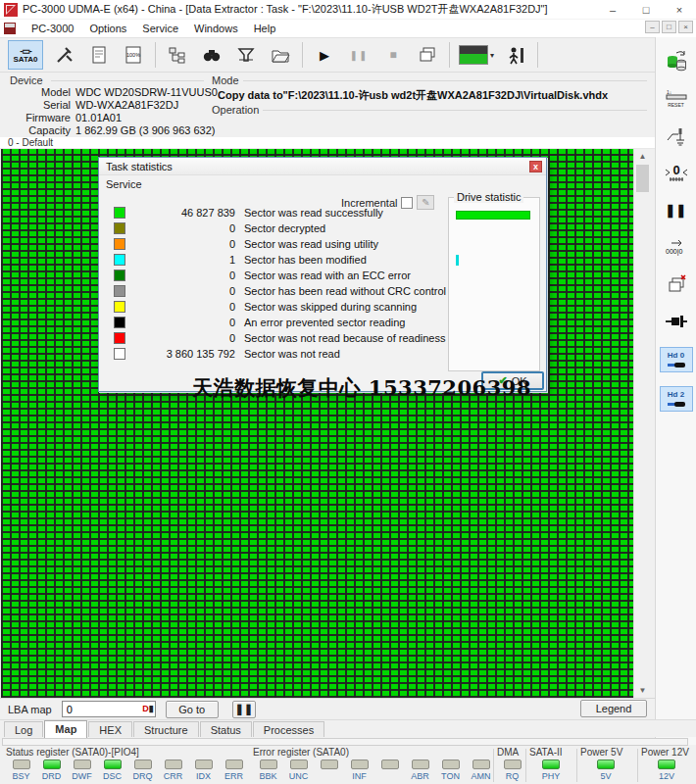  I want to click on device-row: Firmware01.01A01, so click(114, 118).